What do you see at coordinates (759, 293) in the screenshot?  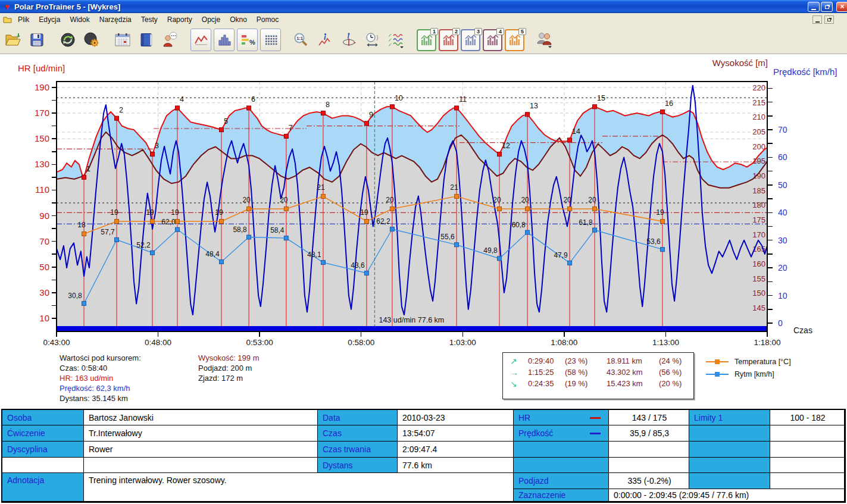 I see `svg-text: 150` at bounding box center [759, 293].